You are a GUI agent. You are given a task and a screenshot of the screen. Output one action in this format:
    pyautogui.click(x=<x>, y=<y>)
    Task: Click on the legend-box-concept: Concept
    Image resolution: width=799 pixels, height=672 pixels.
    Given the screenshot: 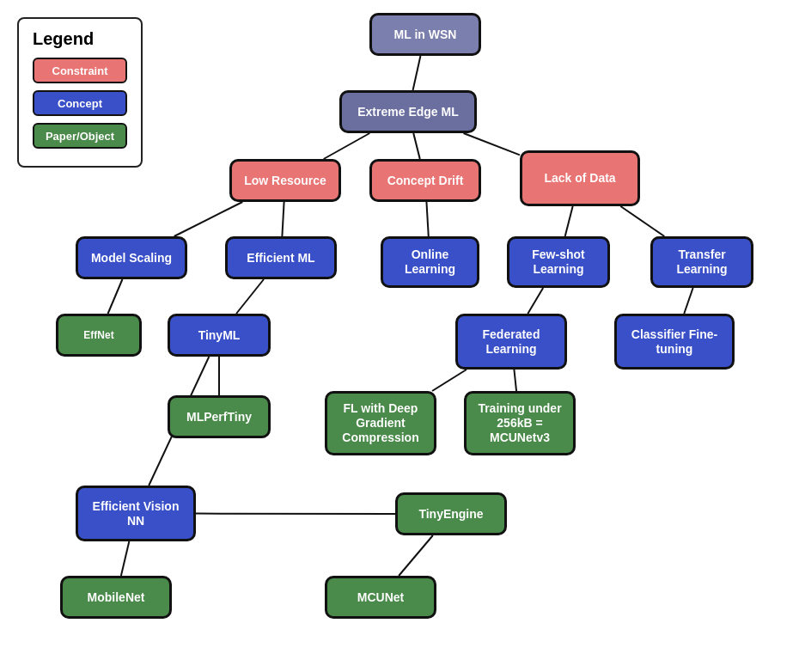 What is the action you would take?
    pyautogui.click(x=80, y=103)
    